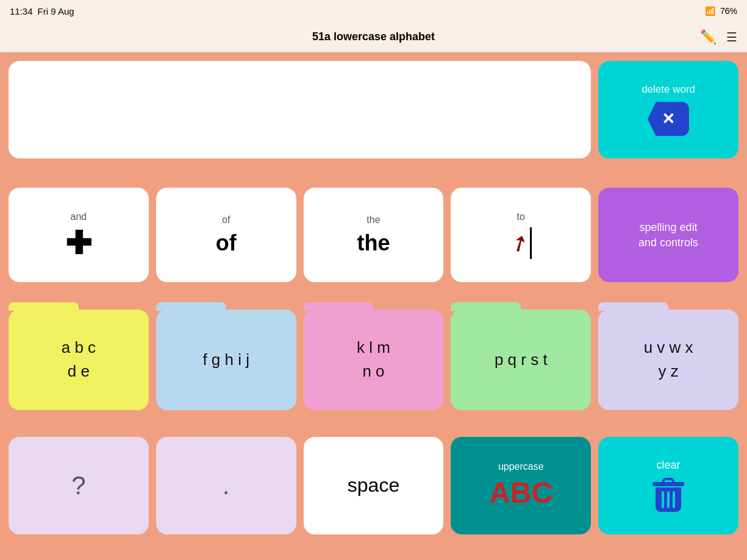 The height and width of the screenshot is (560, 747). I want to click on time: 11:34, so click(21, 11).